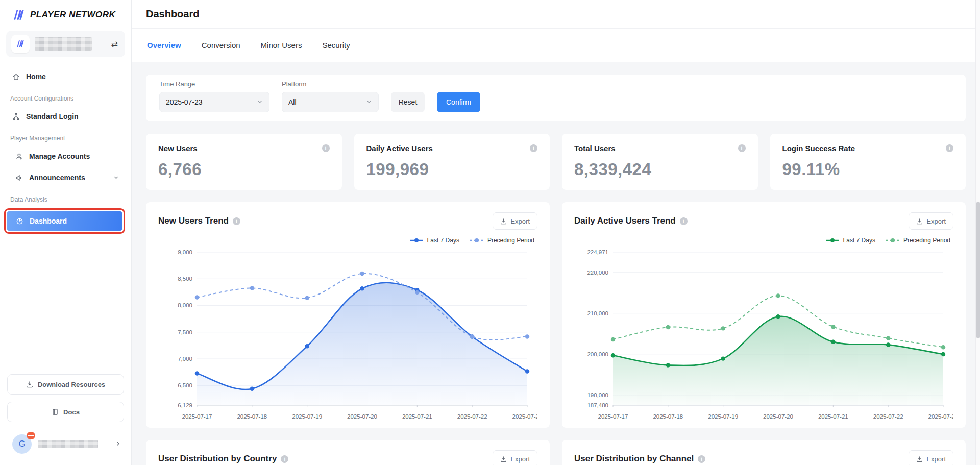 The image size is (980, 465). I want to click on sidebar-item-standard-login: Standard Login, so click(65, 116).